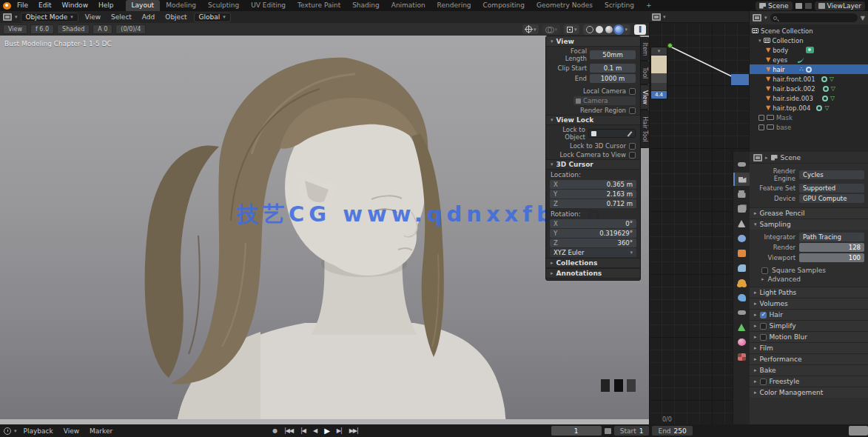  I want to click on render-engine-dropdown: Cycles, so click(832, 175).